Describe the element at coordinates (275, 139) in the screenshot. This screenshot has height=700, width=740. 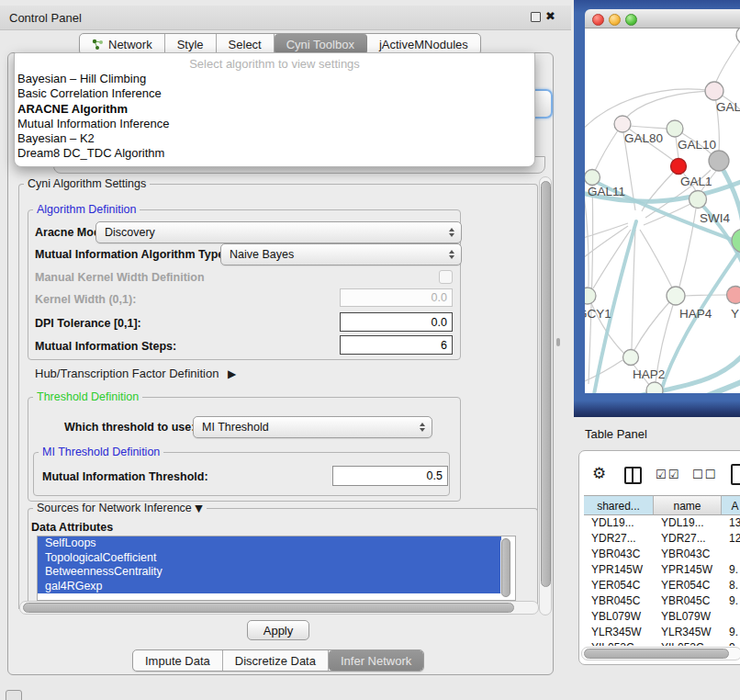
I see `algorithm-option-bayesian-k2: Bayesian – K2` at that location.